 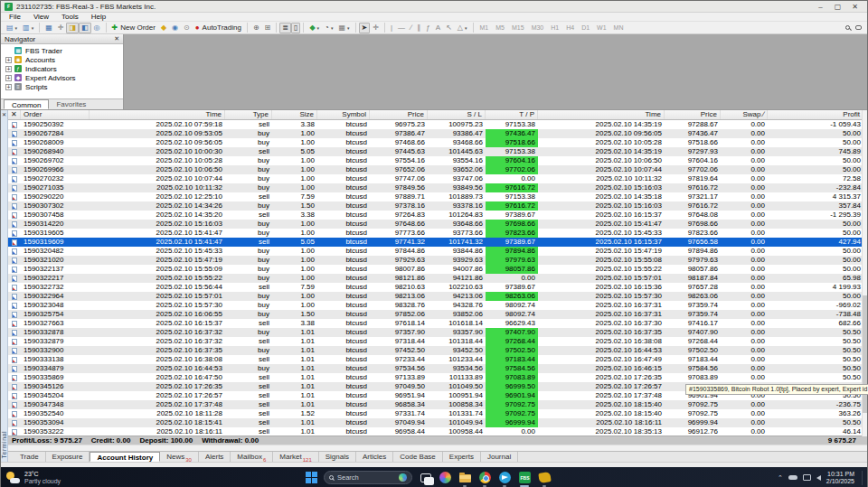 What do you see at coordinates (311, 477) in the screenshot?
I see `start-button` at bounding box center [311, 477].